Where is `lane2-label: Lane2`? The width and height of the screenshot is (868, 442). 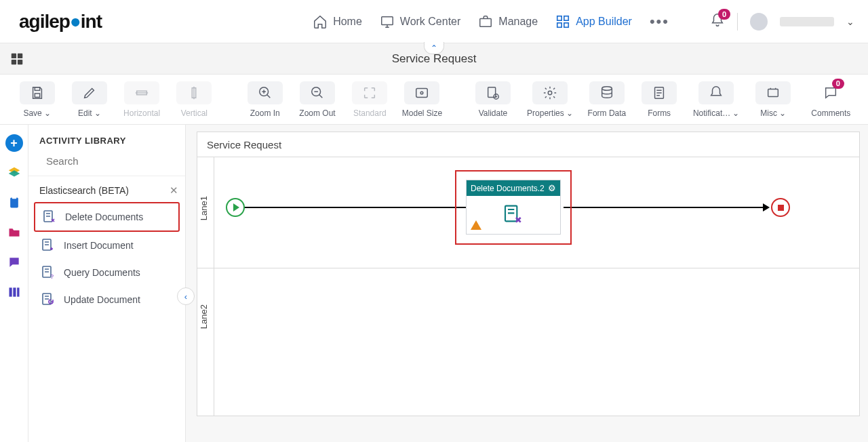 lane2-label: Lane2 is located at coordinates (203, 317).